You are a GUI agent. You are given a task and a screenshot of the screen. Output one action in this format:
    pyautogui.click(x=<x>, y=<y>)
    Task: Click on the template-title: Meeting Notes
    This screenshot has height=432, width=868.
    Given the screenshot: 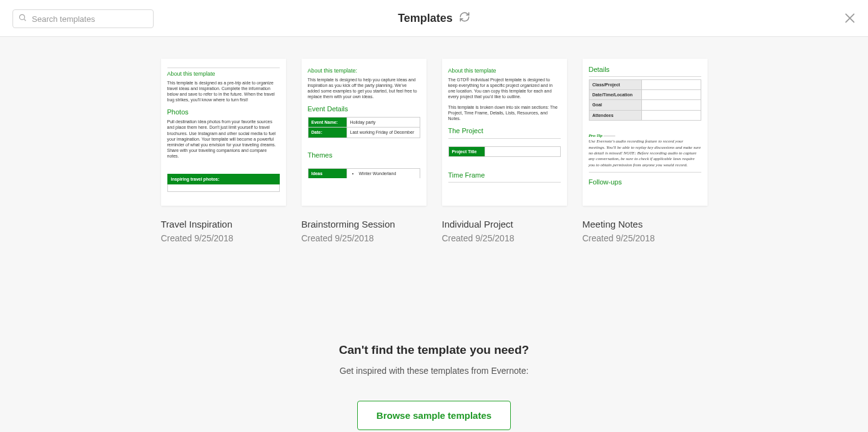 What is the action you would take?
    pyautogui.click(x=645, y=224)
    